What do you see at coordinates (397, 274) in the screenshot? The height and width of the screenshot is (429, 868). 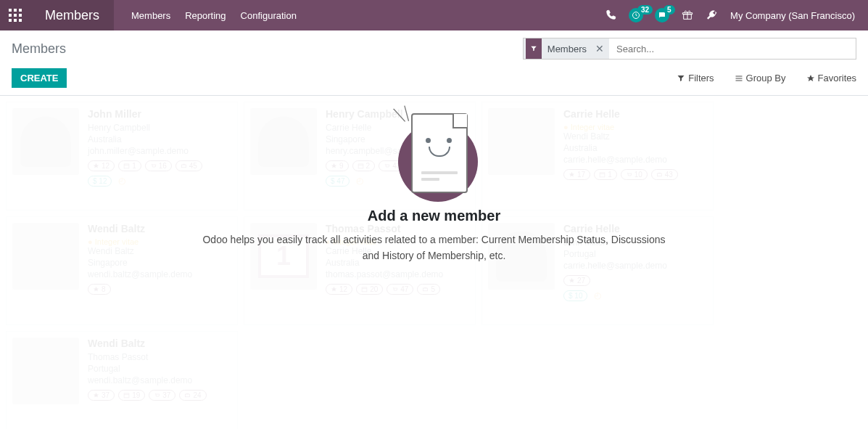 I see `member-email: thomas.passot@sample.demo` at bounding box center [397, 274].